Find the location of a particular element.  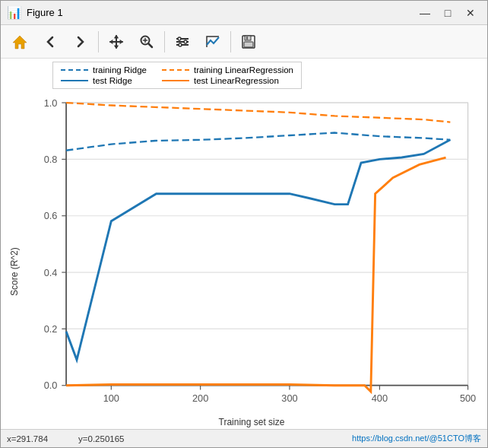

x-label-200: 200 is located at coordinates (201, 399).